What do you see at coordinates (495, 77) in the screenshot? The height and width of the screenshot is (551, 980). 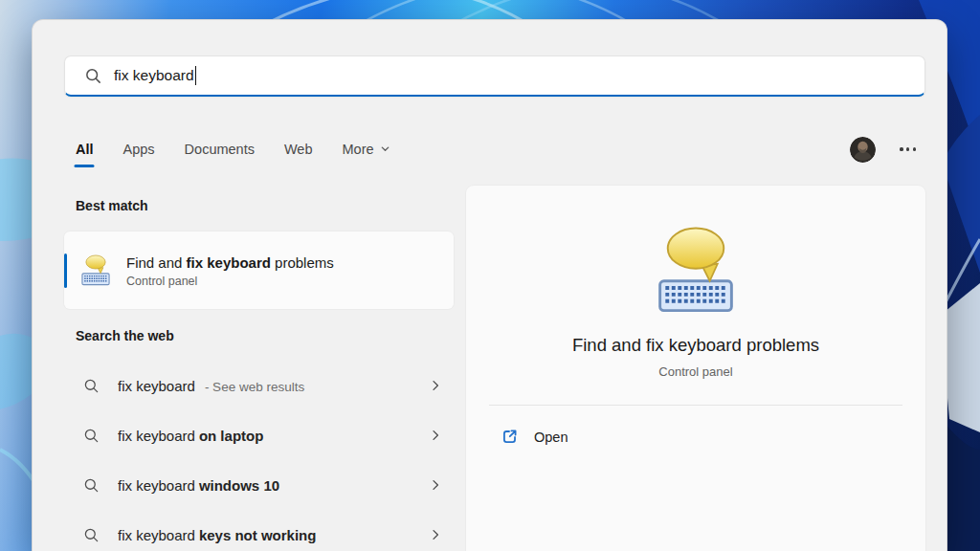 I see `search-input: fix keyboard` at bounding box center [495, 77].